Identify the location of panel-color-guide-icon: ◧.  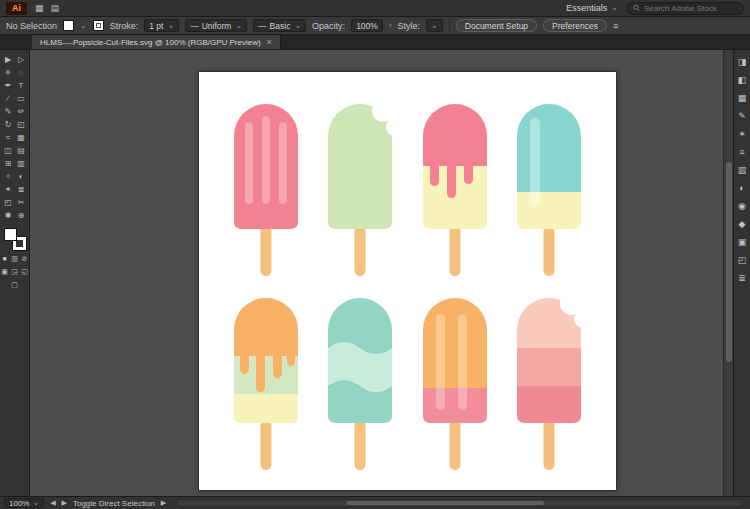
(742, 80).